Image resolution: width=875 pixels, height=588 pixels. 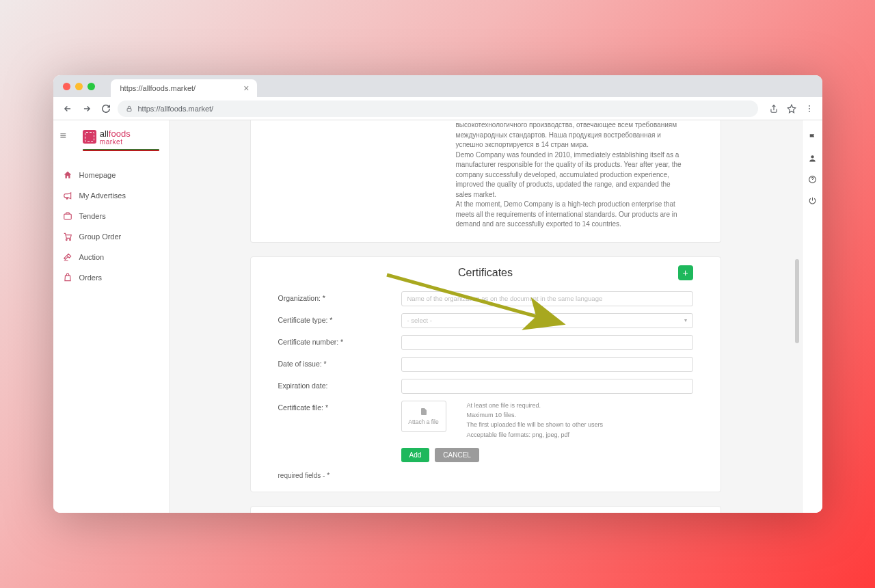 What do you see at coordinates (111, 278) in the screenshot?
I see `sidebar-item-orders: Orders` at bounding box center [111, 278].